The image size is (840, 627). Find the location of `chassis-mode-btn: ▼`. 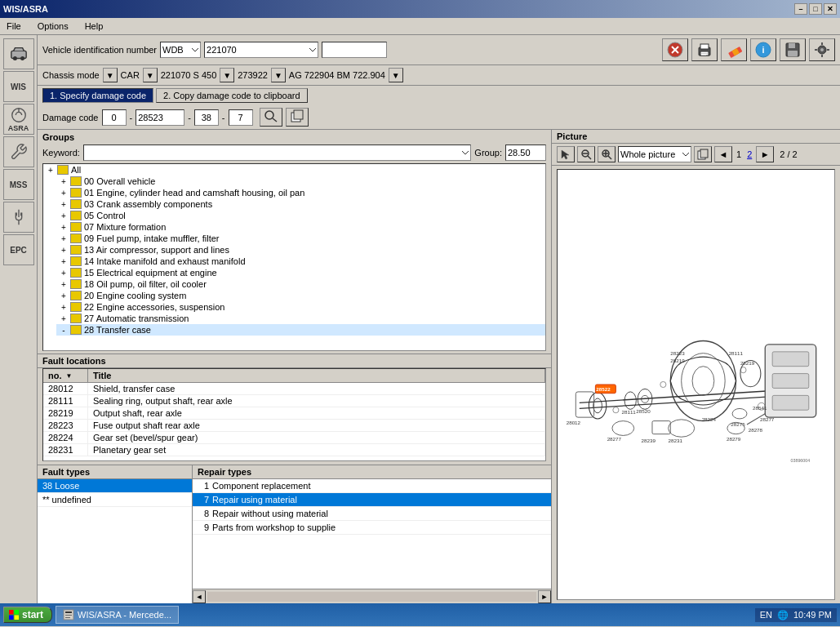

chassis-mode-btn: ▼ is located at coordinates (110, 75).